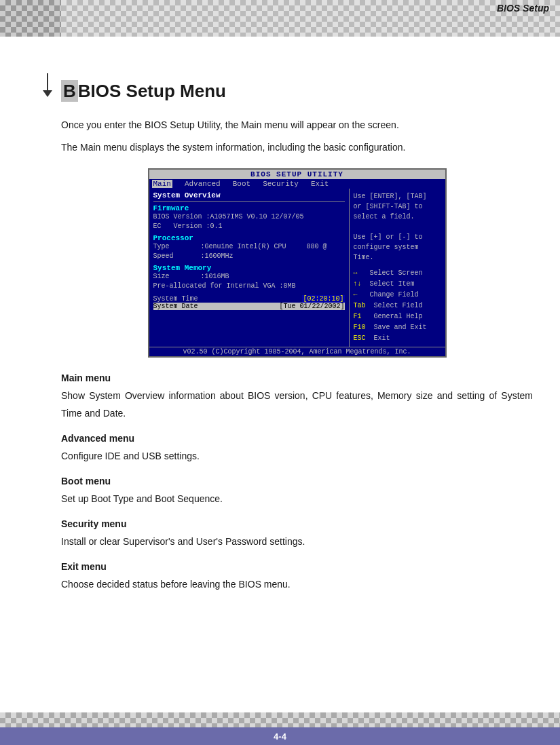 The width and height of the screenshot is (560, 745). Describe the element at coordinates (297, 535) in the screenshot. I see `section-security-menu: Security menu Install or clear Superviso…` at that location.